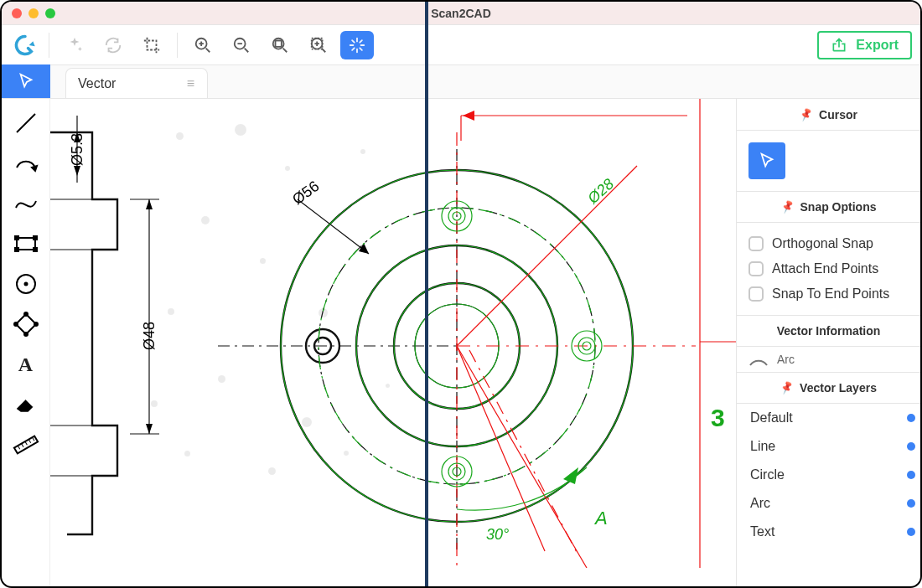 The height and width of the screenshot is (588, 922). I want to click on layer-item: Circle, so click(828, 475).